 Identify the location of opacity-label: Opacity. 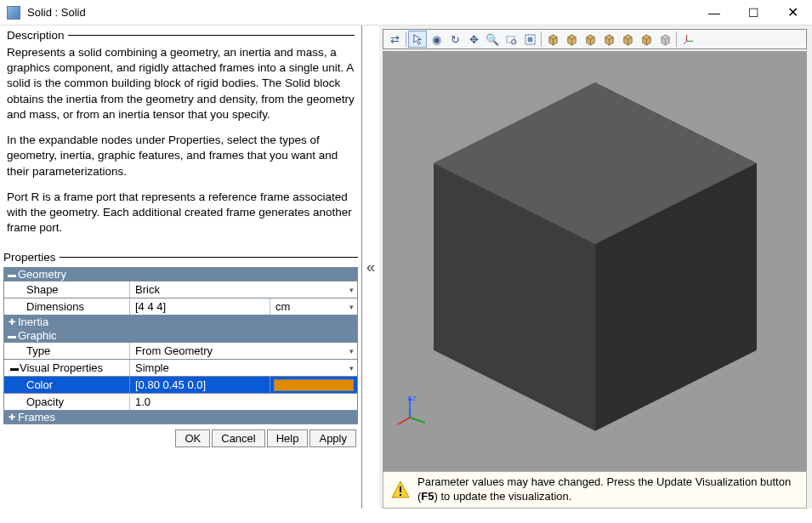
(45, 401).